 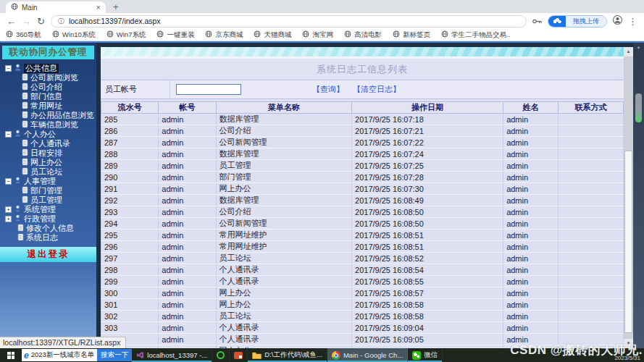 What do you see at coordinates (114, 355) in the screenshot?
I see `search-go-button: 搜索一下` at bounding box center [114, 355].